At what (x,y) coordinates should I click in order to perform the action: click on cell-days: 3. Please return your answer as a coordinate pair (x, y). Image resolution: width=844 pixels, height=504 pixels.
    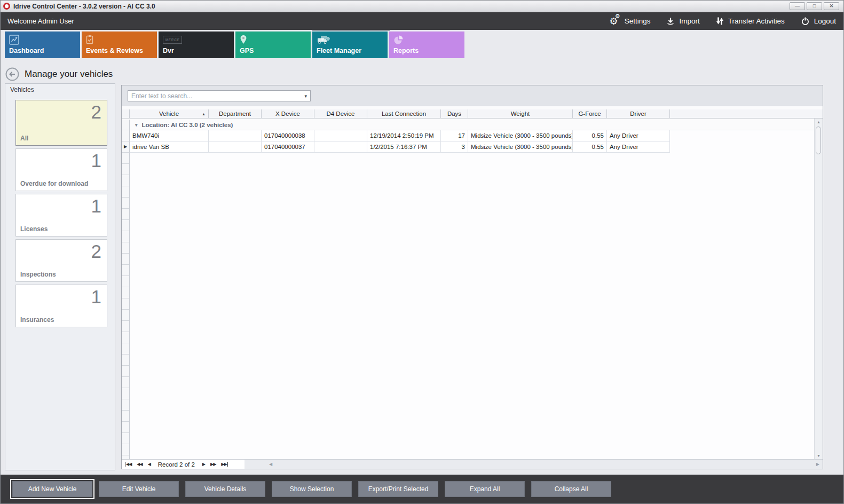
    Looking at the image, I should click on (455, 147).